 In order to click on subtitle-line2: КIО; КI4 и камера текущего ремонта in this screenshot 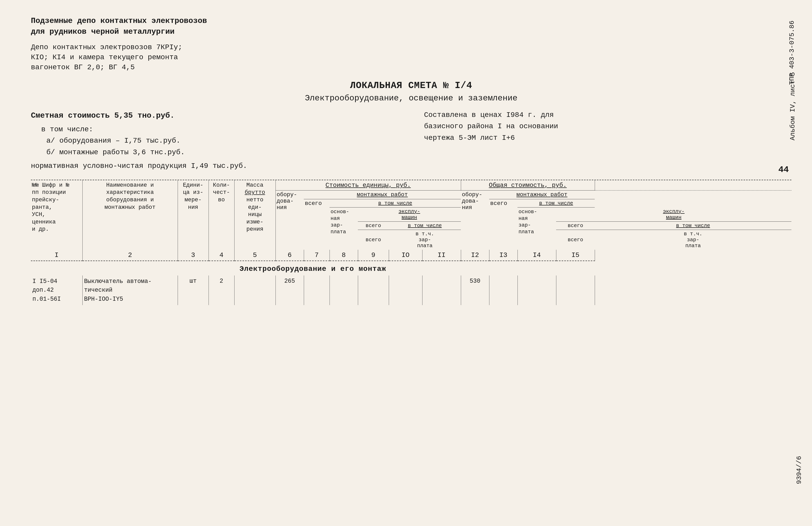, I will do `click(411, 57)`.